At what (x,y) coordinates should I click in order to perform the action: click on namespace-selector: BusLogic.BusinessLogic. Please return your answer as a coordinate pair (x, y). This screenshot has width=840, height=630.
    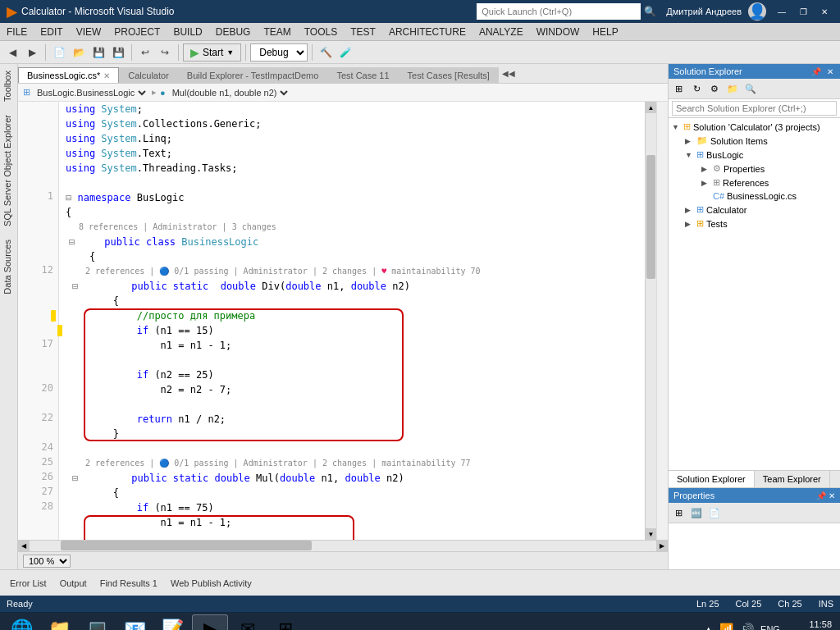
    Looking at the image, I should click on (91, 93).